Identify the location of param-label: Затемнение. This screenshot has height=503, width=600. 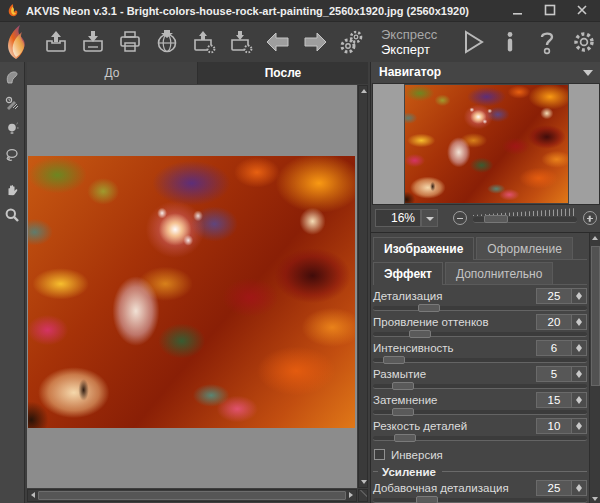
(454, 400).